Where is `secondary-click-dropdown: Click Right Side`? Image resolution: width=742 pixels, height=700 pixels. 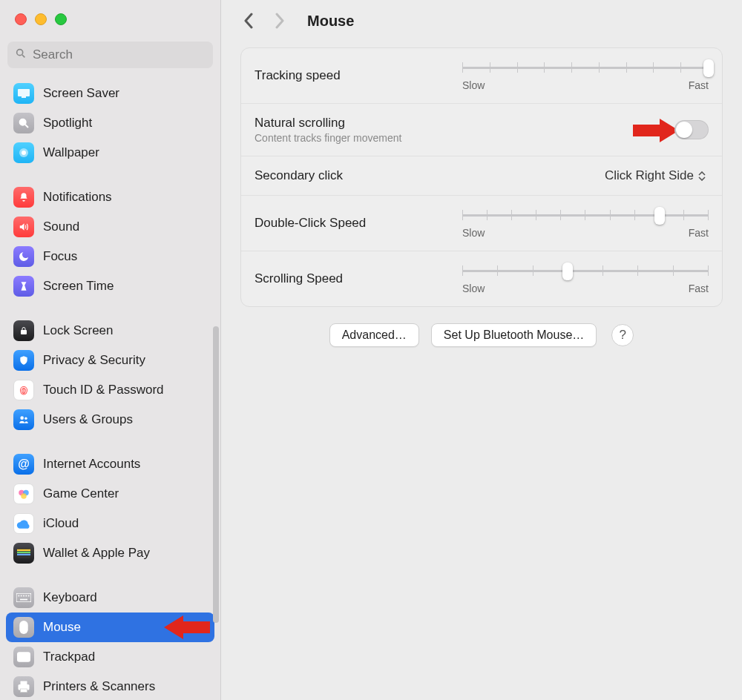 secondary-click-dropdown: Click Right Side is located at coordinates (657, 176).